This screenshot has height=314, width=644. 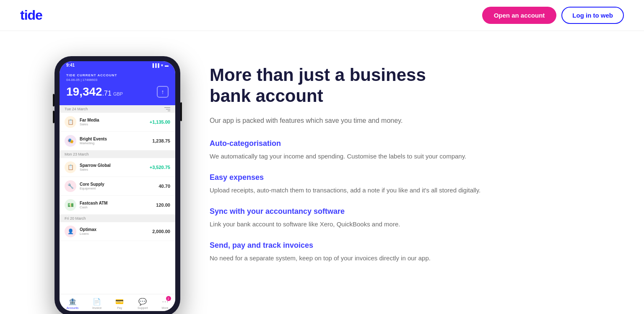 What do you see at coordinates (31, 15) in the screenshot?
I see `logo: tide` at bounding box center [31, 15].